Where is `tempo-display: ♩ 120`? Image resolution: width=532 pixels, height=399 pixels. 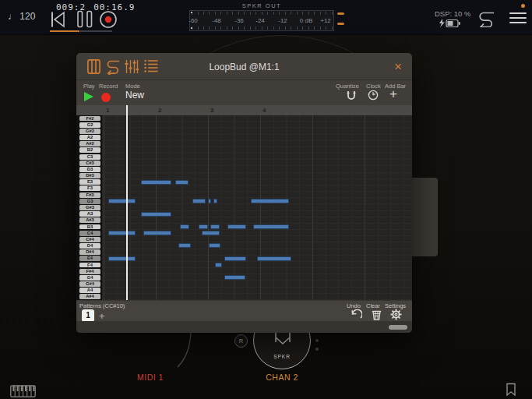
tempo-display: ♩ 120 is located at coordinates (22, 16).